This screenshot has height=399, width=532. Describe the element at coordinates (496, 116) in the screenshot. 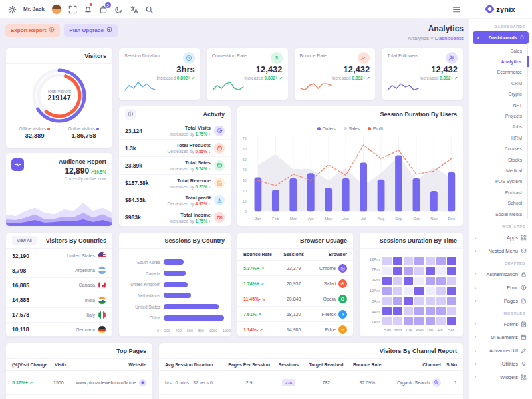

I see `sidebar-item-projects: Projects` at that location.